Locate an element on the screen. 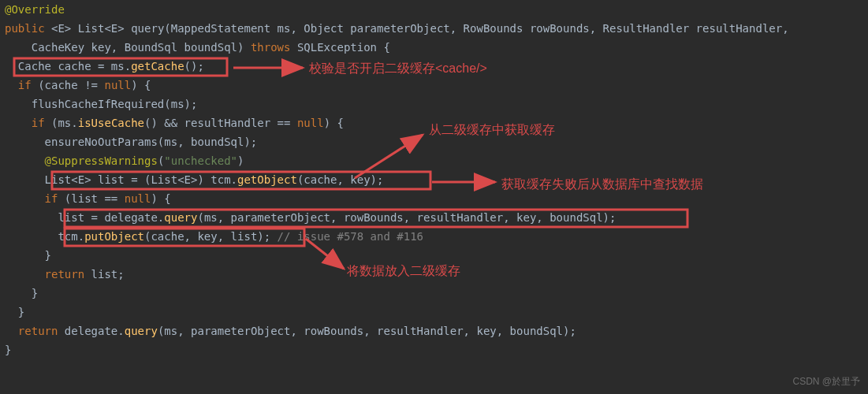  code-line: @SuppressWarnings("unchecked") is located at coordinates (437, 161).